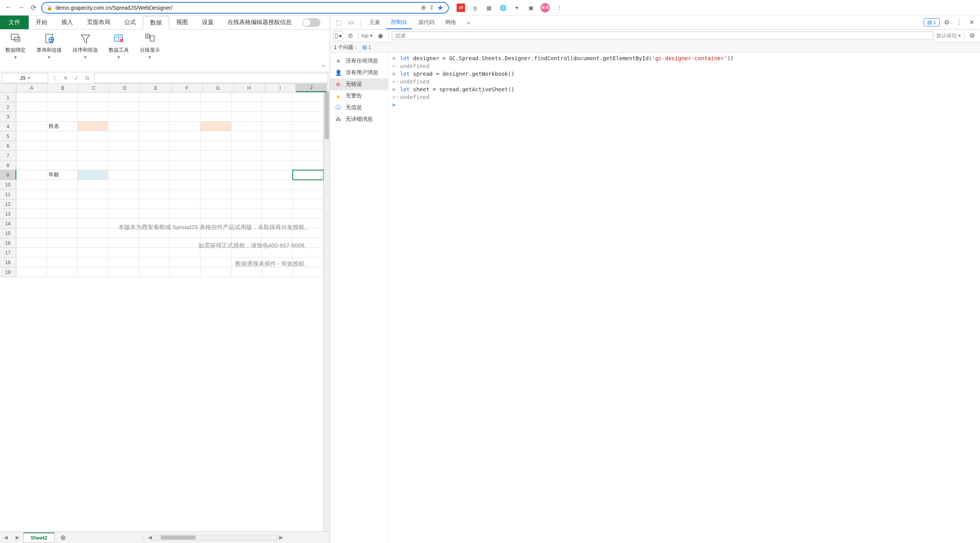 Image resolution: width=980 pixels, height=543 pixels. Describe the element at coordinates (63, 88) in the screenshot. I see `column-header: B` at that location.